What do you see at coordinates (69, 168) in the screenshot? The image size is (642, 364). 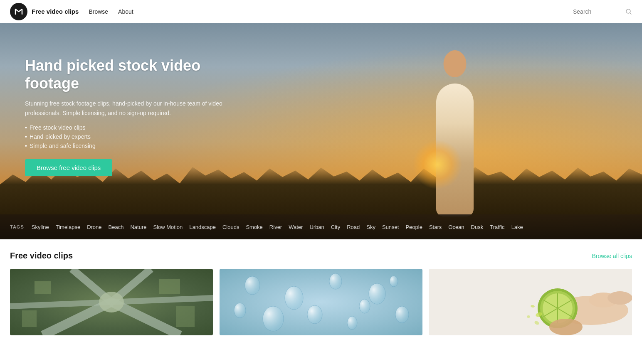 I see `browse-cta-button: Browse free video clips` at bounding box center [69, 168].